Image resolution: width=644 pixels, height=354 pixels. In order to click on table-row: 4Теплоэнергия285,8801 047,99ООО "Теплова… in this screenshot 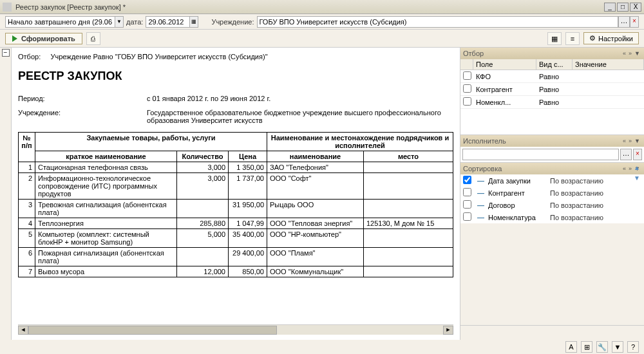, I will do `click(236, 224)`.